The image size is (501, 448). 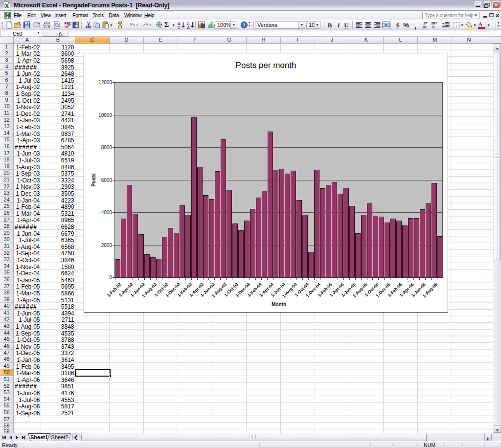 I want to click on svg-text: Z, so click(x=179, y=27).